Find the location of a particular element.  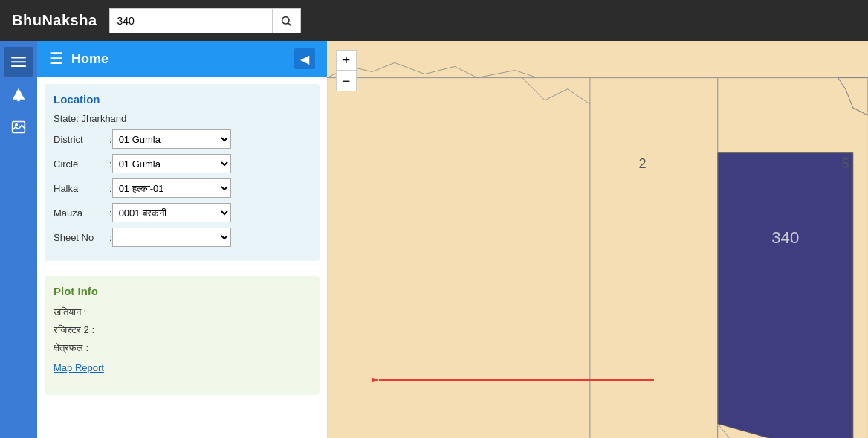

navbar: BhuNaksha is located at coordinates (434, 21).